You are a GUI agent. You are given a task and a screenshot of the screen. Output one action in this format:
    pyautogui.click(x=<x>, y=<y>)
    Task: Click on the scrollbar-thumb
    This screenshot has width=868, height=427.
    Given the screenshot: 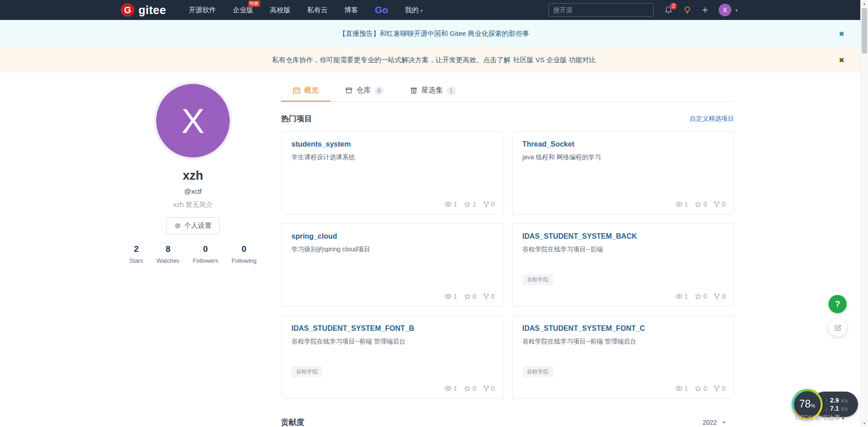 What is the action you would take?
    pyautogui.click(x=864, y=31)
    